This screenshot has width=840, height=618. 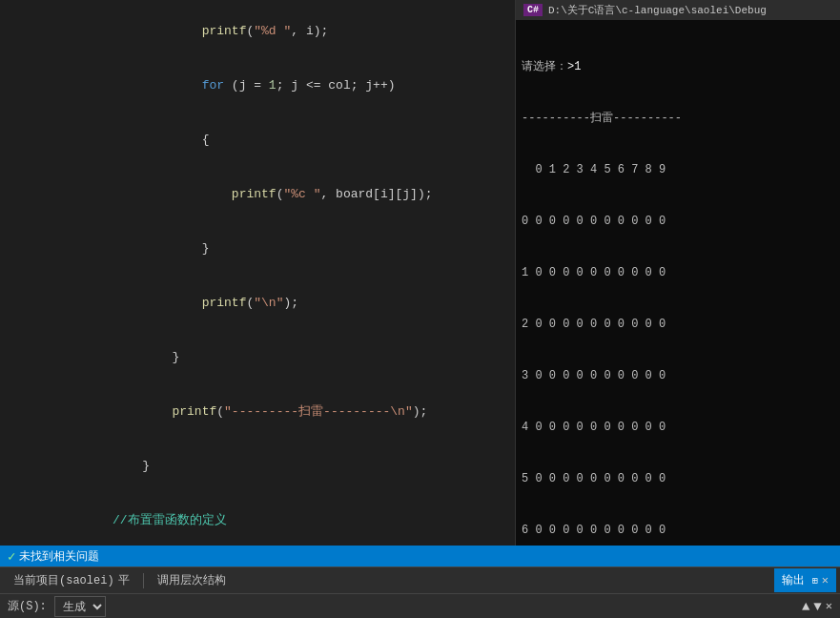 I want to click on console-divider1: ----------扫雷----------, so click(x=678, y=118).